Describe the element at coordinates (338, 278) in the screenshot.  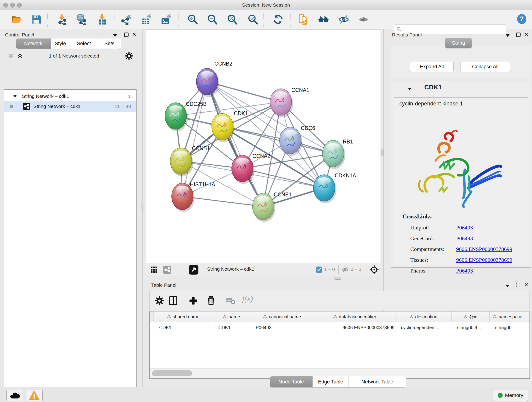
I see `horizontal-splitter-handle` at that location.